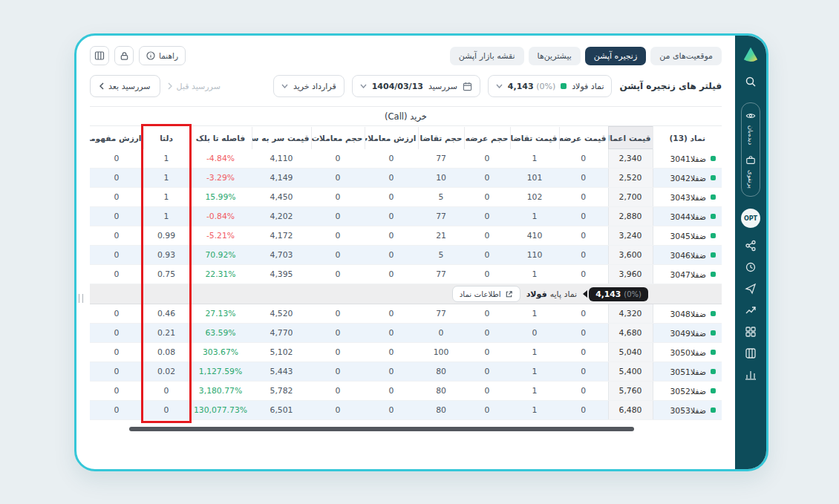 The width and height of the screenshot is (839, 504). Describe the element at coordinates (405, 333) in the screenshot. I see `table-row: ضفلا30494,6800000004,77063.59%0.210` at that location.